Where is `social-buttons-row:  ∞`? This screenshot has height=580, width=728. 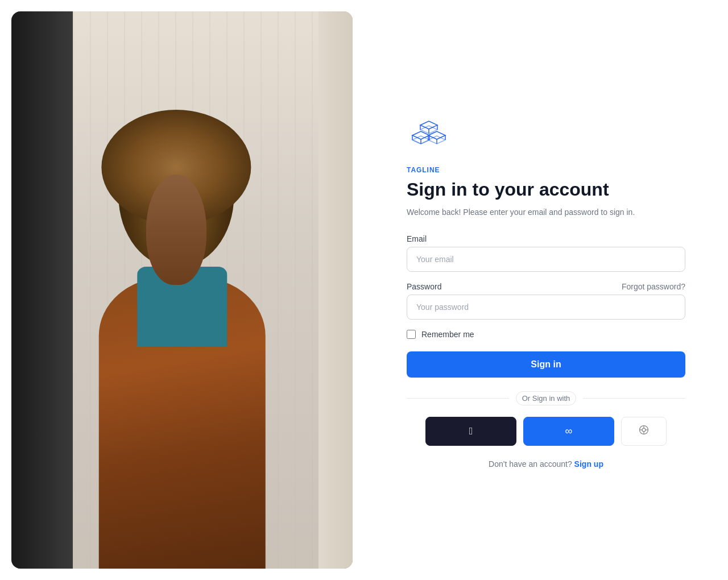 social-buttons-row:  ∞ is located at coordinates (546, 431).